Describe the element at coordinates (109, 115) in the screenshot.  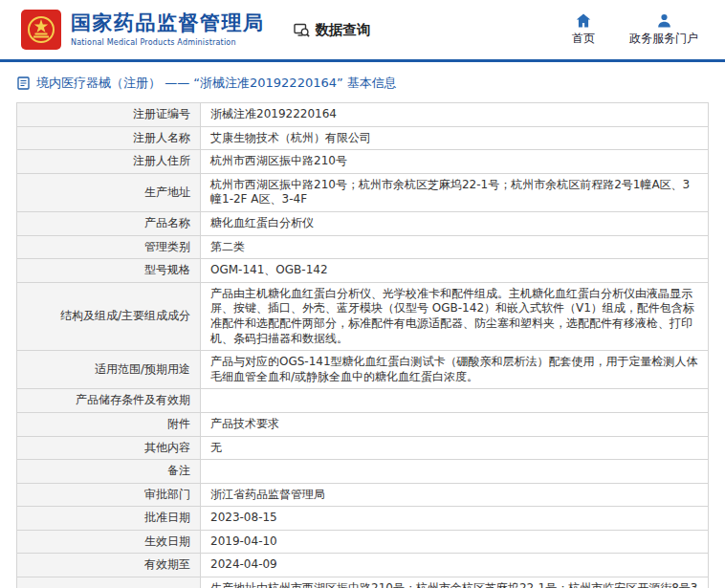
I see `row-label: 注册证编号` at that location.